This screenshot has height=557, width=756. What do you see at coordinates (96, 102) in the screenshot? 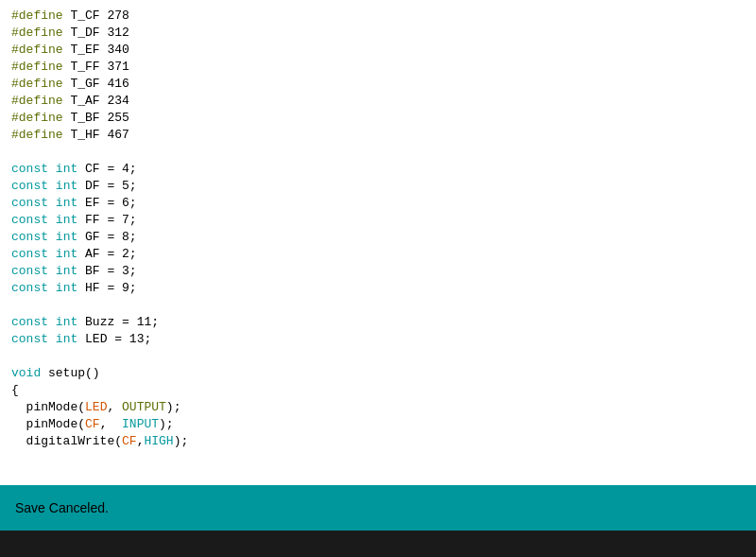
I see `code-token: T_AF 234` at bounding box center [96, 102].